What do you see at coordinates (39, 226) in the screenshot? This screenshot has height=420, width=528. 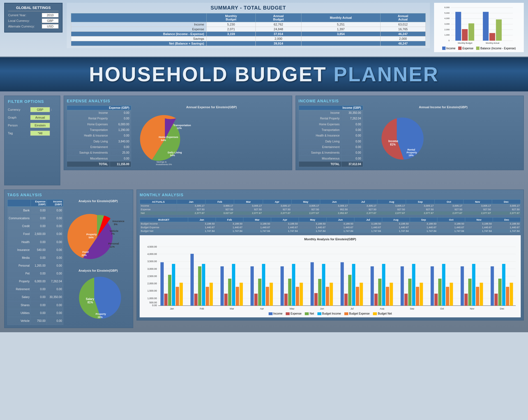 I see `tag-expense-2: 0.00` at bounding box center [39, 226].